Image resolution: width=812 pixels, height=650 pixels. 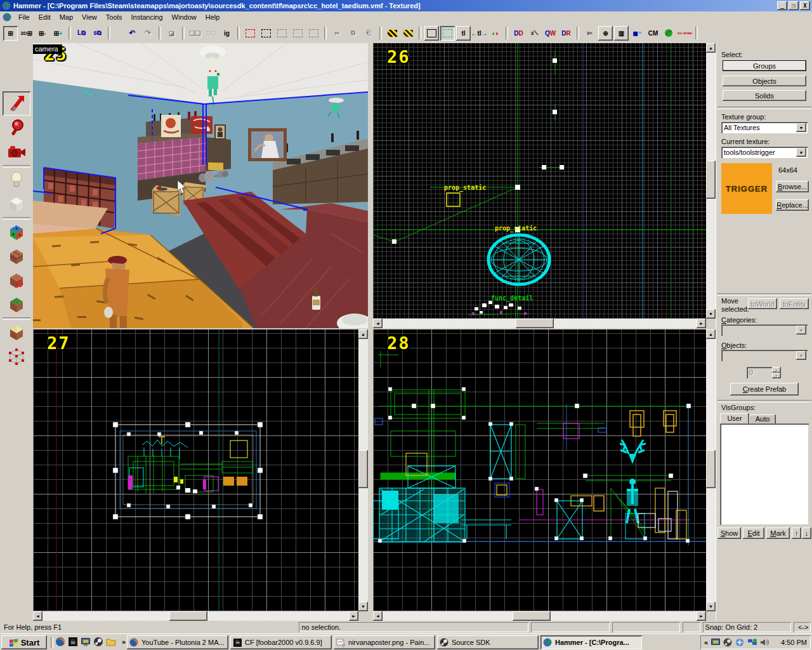 What do you see at coordinates (148, 33) in the screenshot?
I see `redo-button: ↷` at bounding box center [148, 33].